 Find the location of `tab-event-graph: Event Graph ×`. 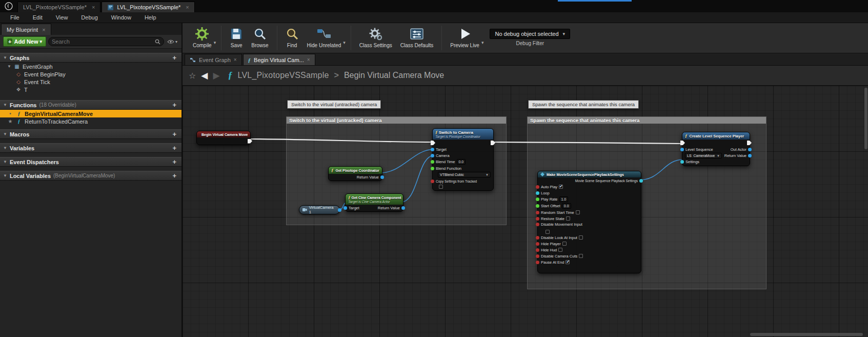

tab-event-graph: Event Graph × is located at coordinates (213, 60).